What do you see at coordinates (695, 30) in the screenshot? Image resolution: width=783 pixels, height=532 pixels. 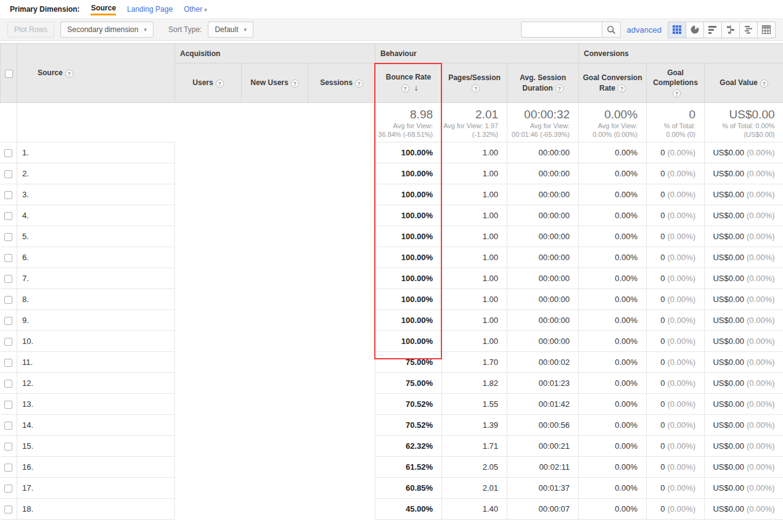 I see `percentage-view-button` at bounding box center [695, 30].